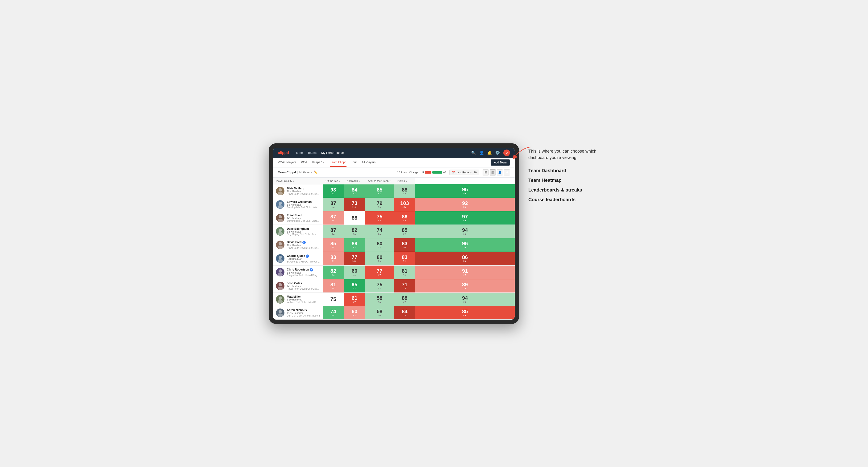  I want to click on player-info: Blair McHarg Plus Handicap Royal North D…, so click(303, 191).